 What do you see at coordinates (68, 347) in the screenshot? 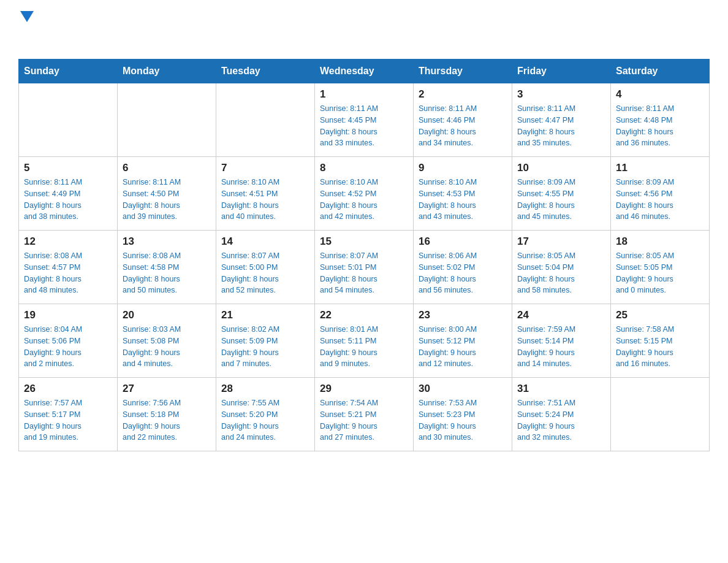
I see `day-info: Sunrise: 8:04 AMSunset: 5:06 PMDaylight:…` at bounding box center [68, 347].